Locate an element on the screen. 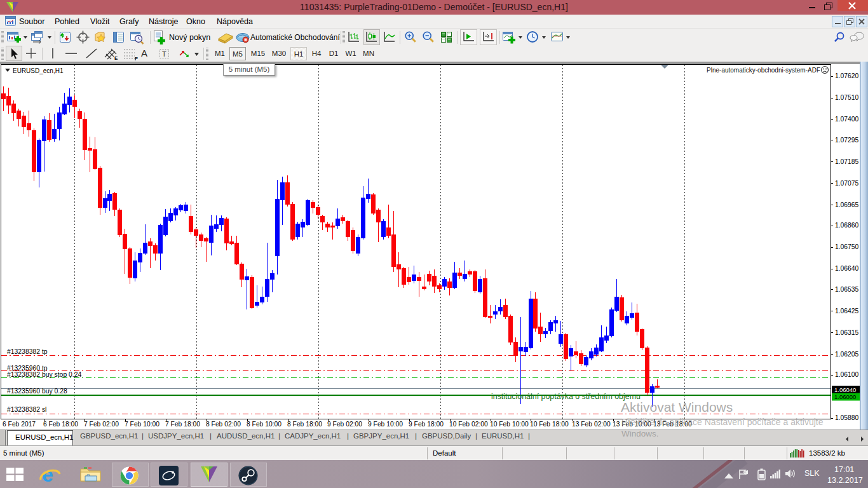 This screenshot has width=868, height=488. svg-text: 1.06000 is located at coordinates (845, 396).